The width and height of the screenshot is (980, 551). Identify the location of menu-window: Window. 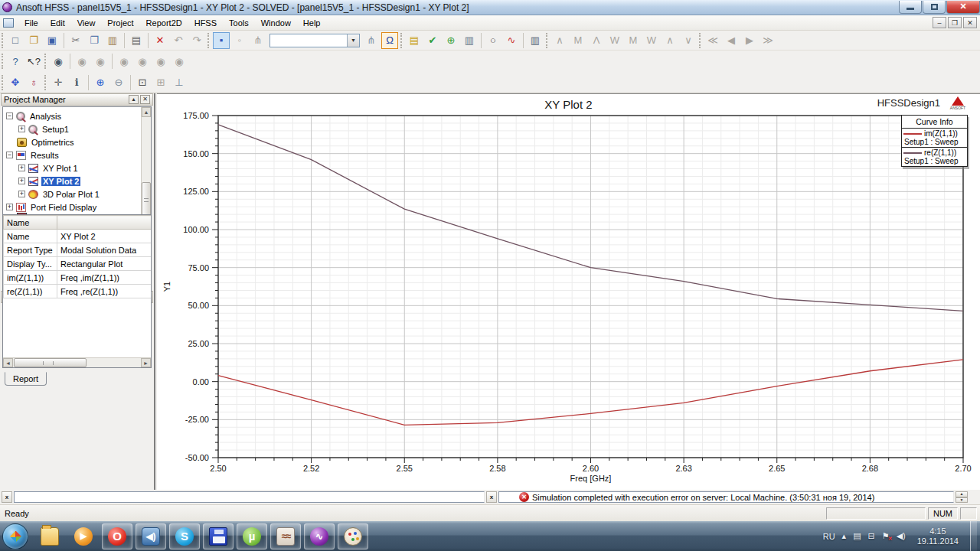
(276, 23).